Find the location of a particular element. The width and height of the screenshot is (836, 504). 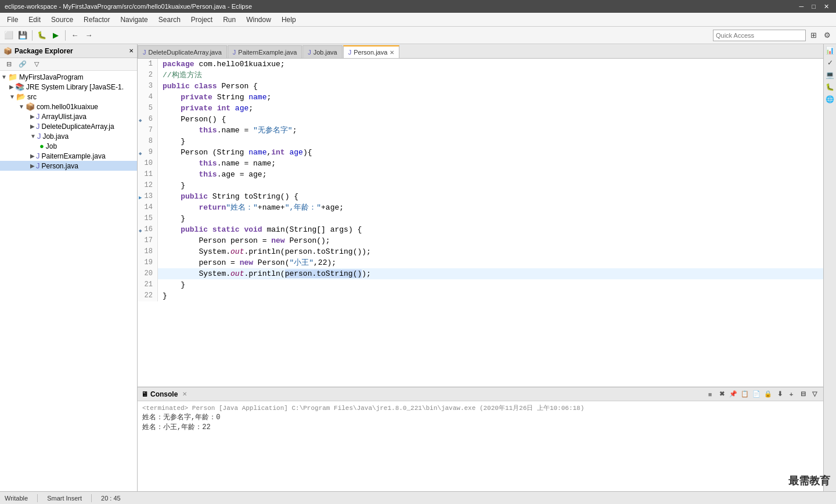

window-controls: ─ □ ✕ is located at coordinates (814, 7).